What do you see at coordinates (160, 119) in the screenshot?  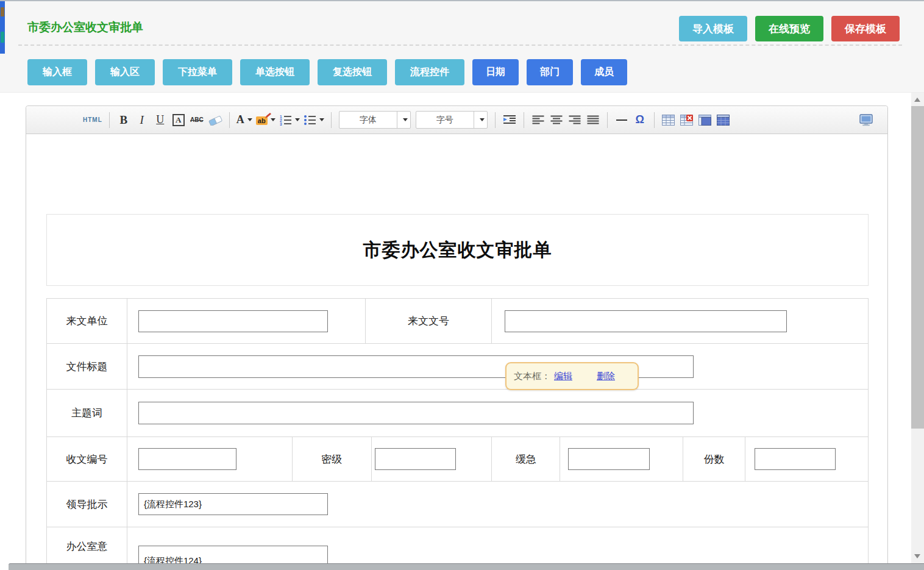 I see `underline-icon: U` at bounding box center [160, 119].